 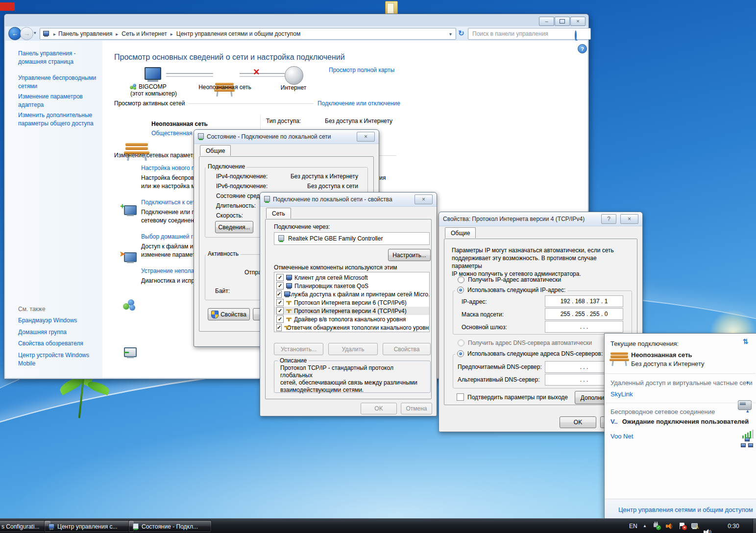 What do you see at coordinates (582, 49) in the screenshot?
I see `help-button: ?` at bounding box center [582, 49].